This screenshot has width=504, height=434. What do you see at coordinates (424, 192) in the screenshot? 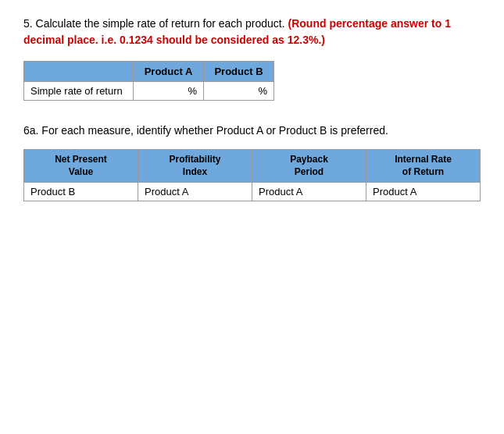
I see `irr-preferred-input` at bounding box center [424, 192].